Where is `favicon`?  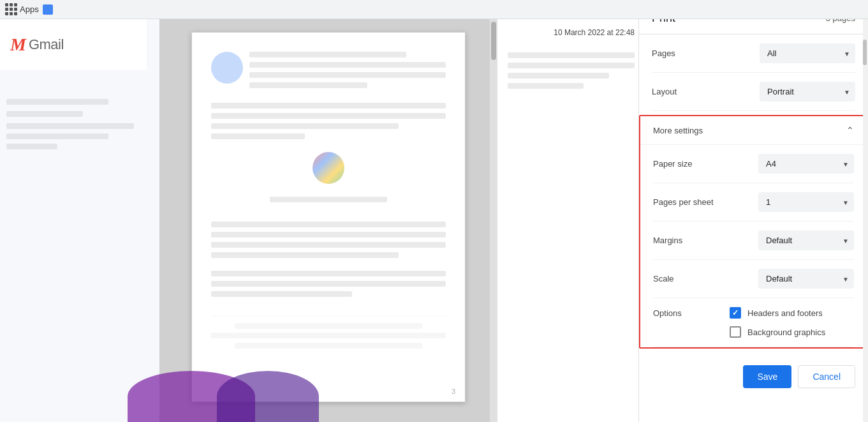
favicon is located at coordinates (48, 10).